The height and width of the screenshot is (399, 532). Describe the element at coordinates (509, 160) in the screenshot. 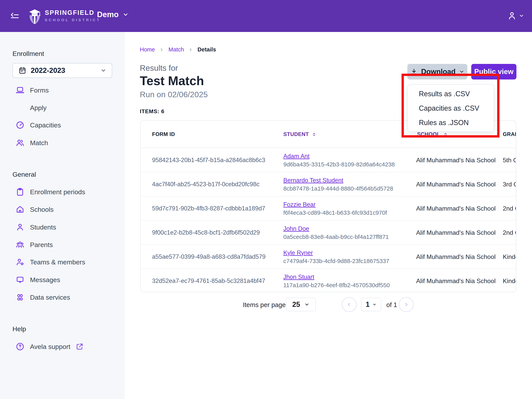

I see `grade-cell: 5th Grade` at that location.